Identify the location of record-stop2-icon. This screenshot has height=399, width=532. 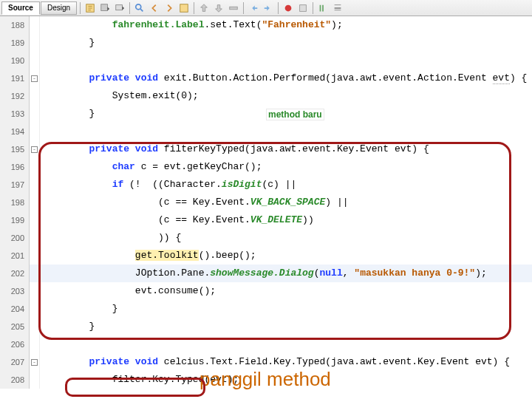
(303, 8).